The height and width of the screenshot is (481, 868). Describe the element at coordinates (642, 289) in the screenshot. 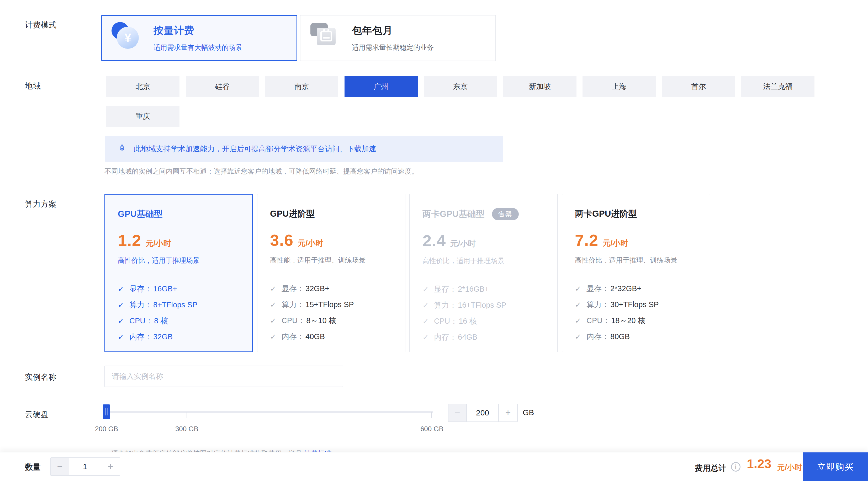

I see `feature-vram: ✓显存：2*32GB+` at that location.